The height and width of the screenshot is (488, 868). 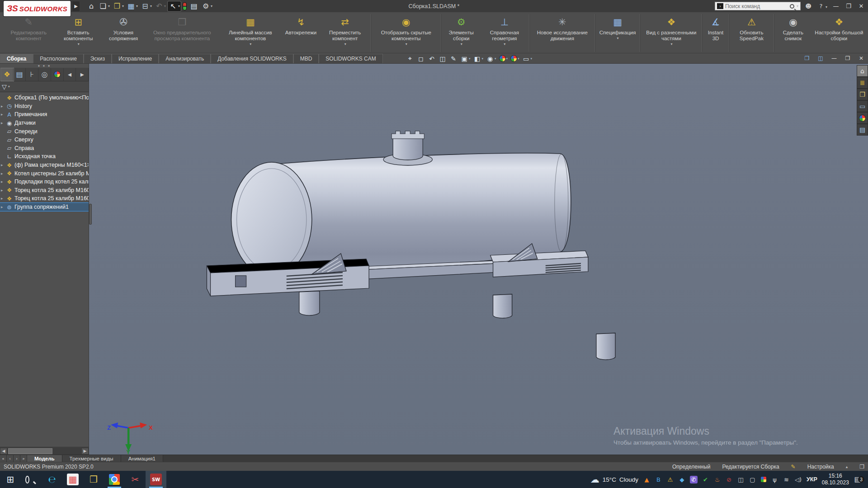 What do you see at coordinates (505, 33) in the screenshot?
I see `ribbon-button: ⊥ Справочная геометрия ▾` at bounding box center [505, 33].